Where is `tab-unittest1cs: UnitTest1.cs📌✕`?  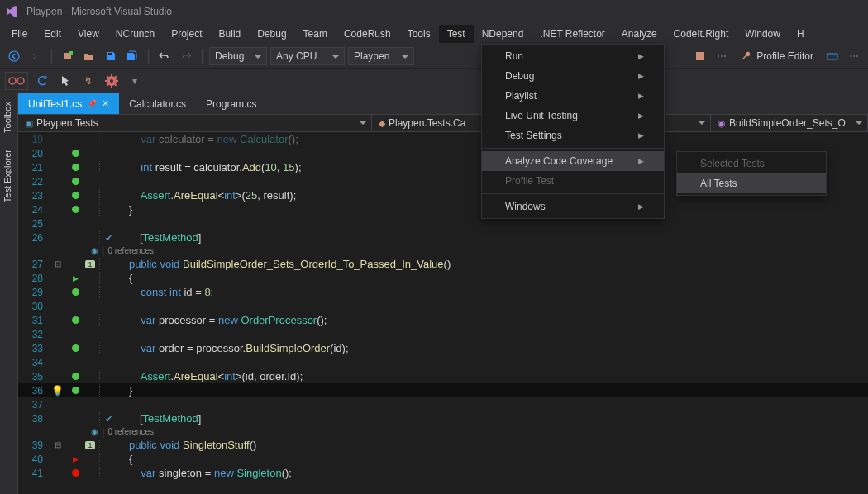 tab-unittest1cs: UnitTest1.cs📌✕ is located at coordinates (69, 104).